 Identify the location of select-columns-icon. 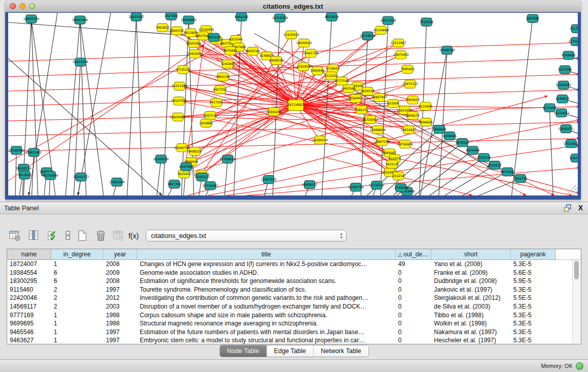
(53, 236).